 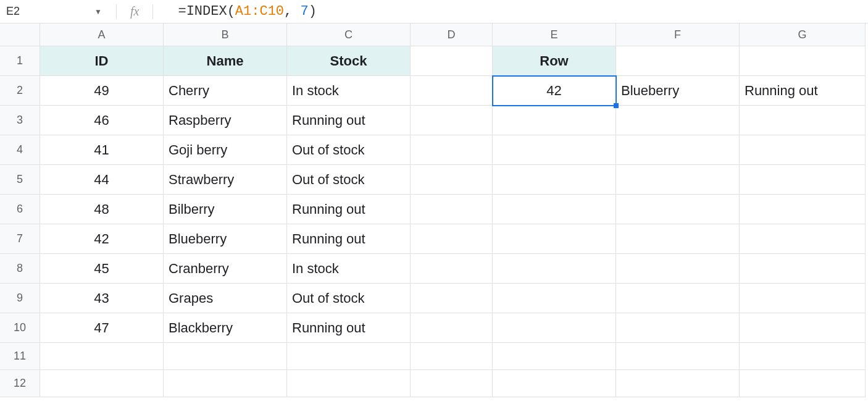 I want to click on cell-B2: Cherry, so click(x=225, y=91).